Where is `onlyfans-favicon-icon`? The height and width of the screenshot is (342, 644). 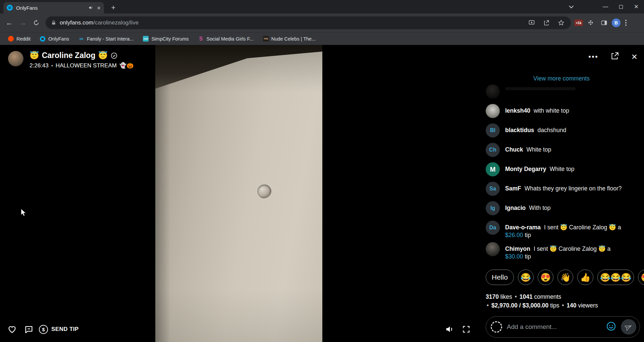 onlyfans-favicon-icon is located at coordinates (10, 8).